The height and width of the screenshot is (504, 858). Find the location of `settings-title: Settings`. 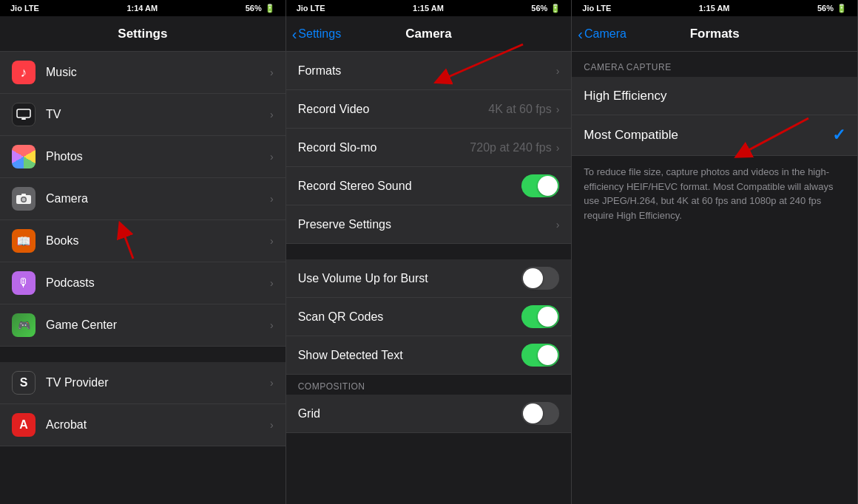

settings-title: Settings is located at coordinates (142, 34).